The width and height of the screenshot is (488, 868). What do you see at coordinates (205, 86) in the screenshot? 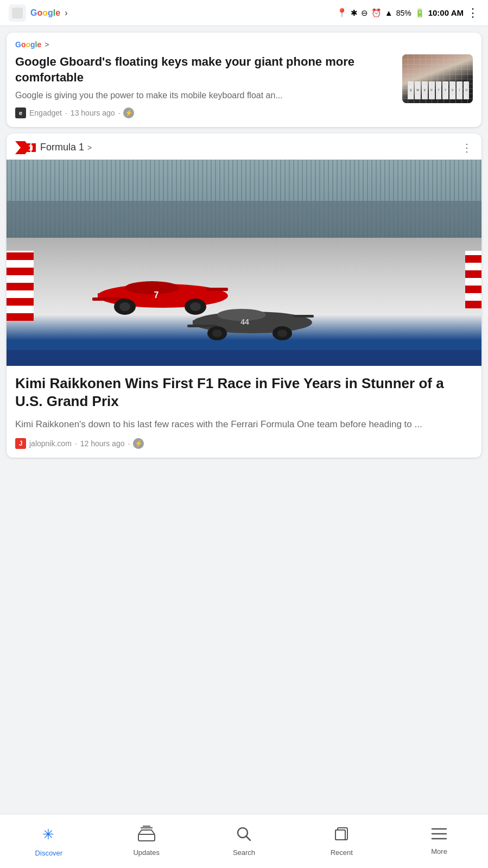
I see `card-text-gboard: Google Gboard's floating keys make your …` at bounding box center [205, 86].